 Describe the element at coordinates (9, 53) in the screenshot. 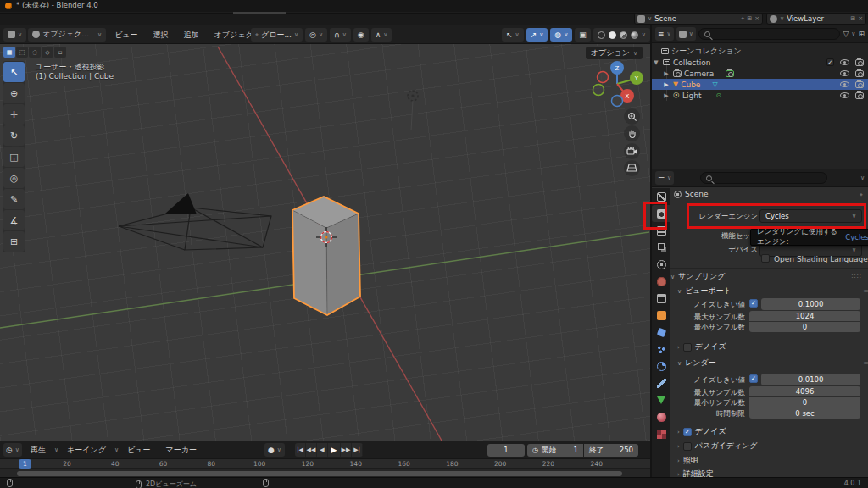

I see `select-tweak-button: ▦` at that location.